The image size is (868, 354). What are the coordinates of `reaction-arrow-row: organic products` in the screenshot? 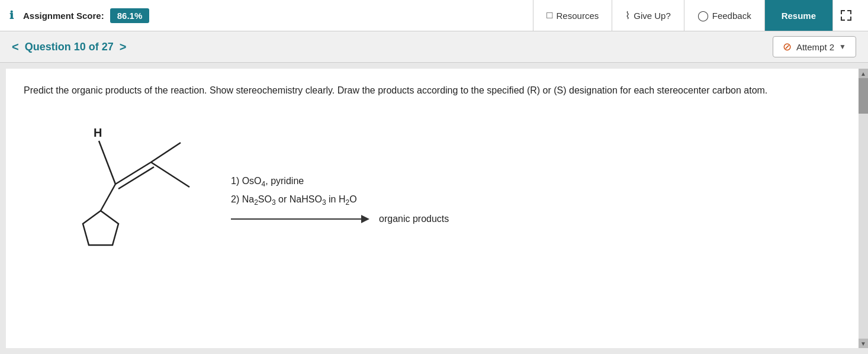 It's located at (340, 219).